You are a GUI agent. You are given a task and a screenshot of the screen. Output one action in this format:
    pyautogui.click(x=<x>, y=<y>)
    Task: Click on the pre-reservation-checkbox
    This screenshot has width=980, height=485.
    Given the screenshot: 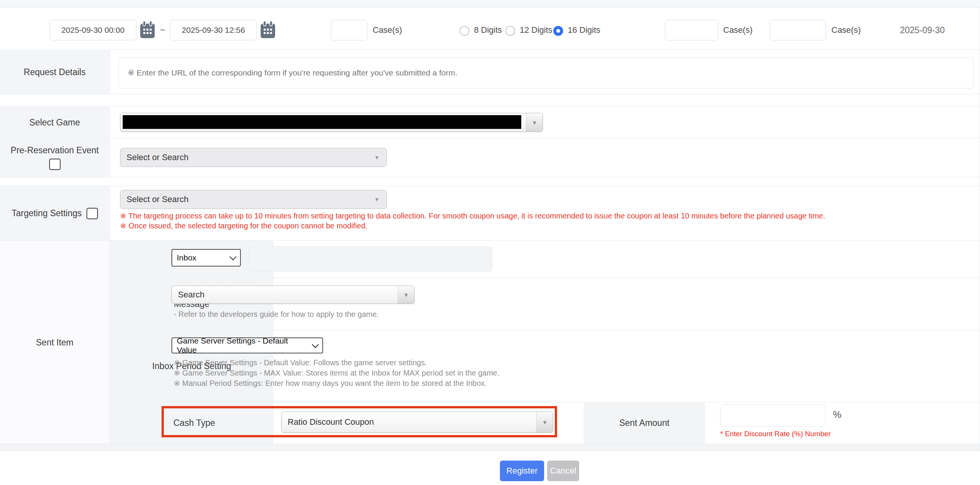 What is the action you would take?
    pyautogui.click(x=55, y=164)
    